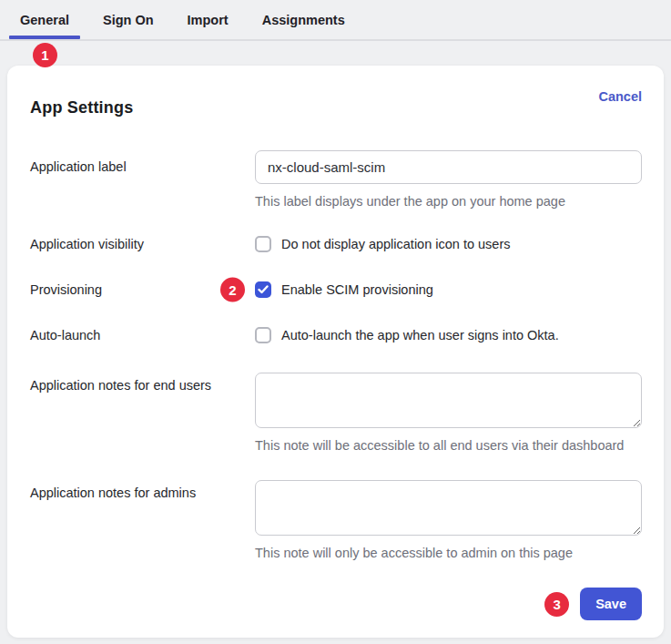 The width and height of the screenshot is (671, 644). What do you see at coordinates (142, 335) in the screenshot?
I see `auto-launch-label: Auto-launch` at bounding box center [142, 335].